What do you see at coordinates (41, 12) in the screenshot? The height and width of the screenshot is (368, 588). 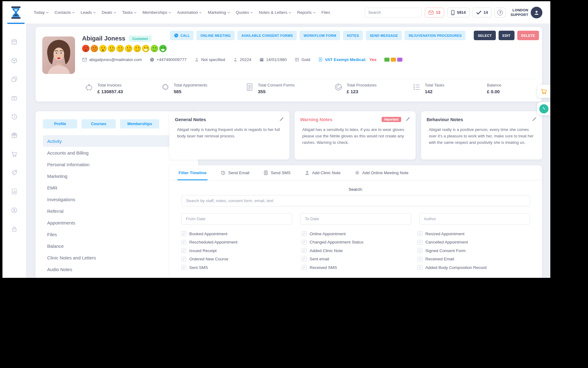 I see `nav-today: Today` at bounding box center [41, 12].